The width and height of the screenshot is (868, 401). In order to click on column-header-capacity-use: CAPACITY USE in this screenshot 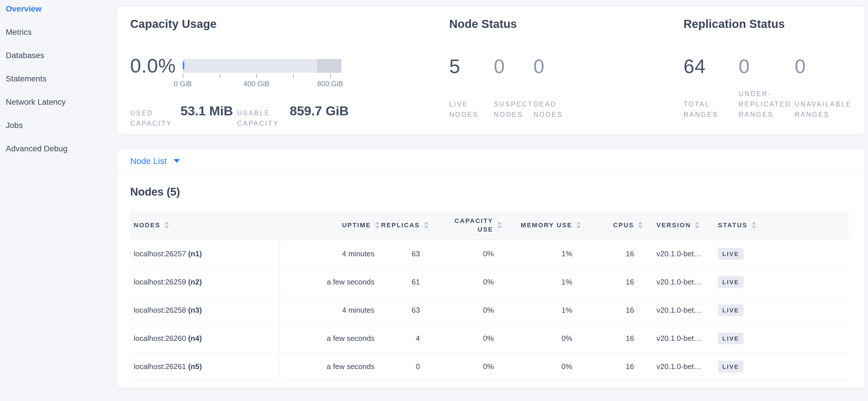, I will do `click(466, 225)`.